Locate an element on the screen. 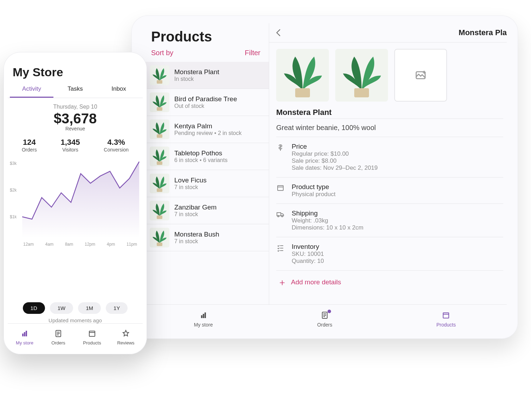 The image size is (531, 420). revenue-label: Revenue is located at coordinates (75, 129).